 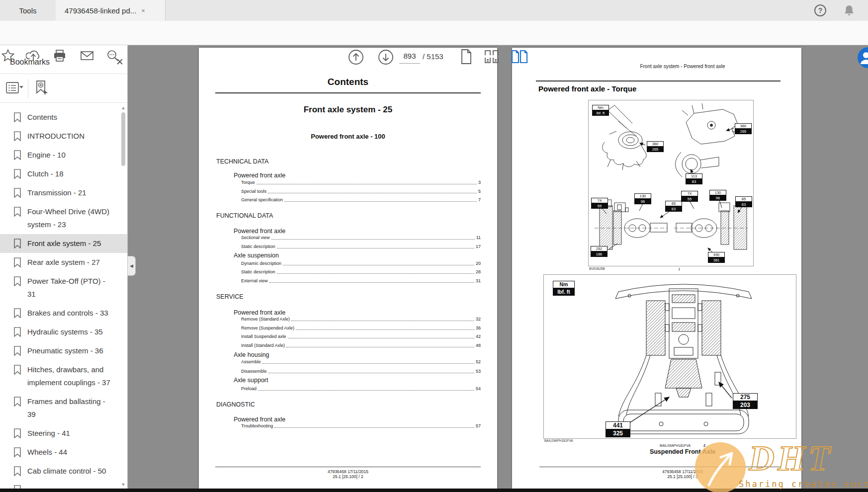 What do you see at coordinates (64, 433) in the screenshot?
I see `bookmark-item: Steering - 41` at bounding box center [64, 433].